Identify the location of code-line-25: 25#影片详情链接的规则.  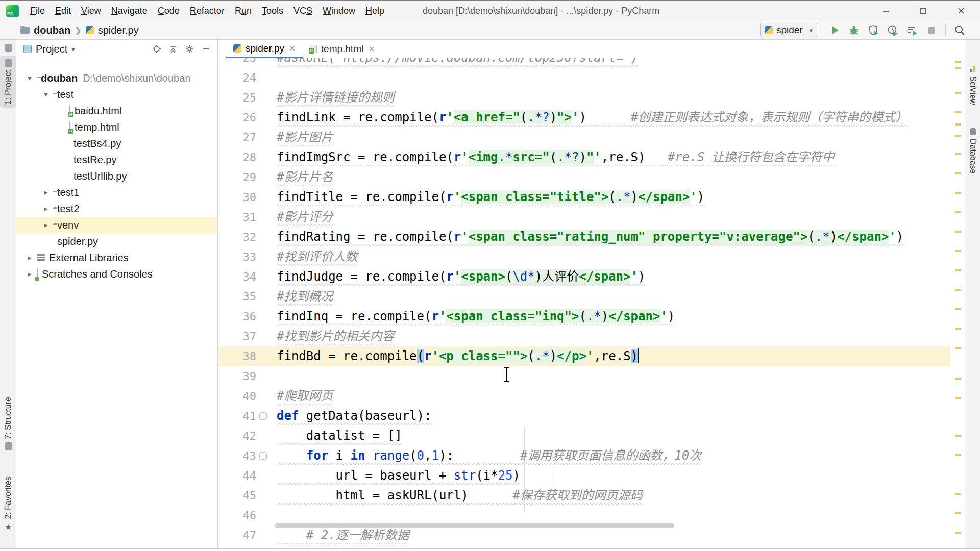
(584, 98).